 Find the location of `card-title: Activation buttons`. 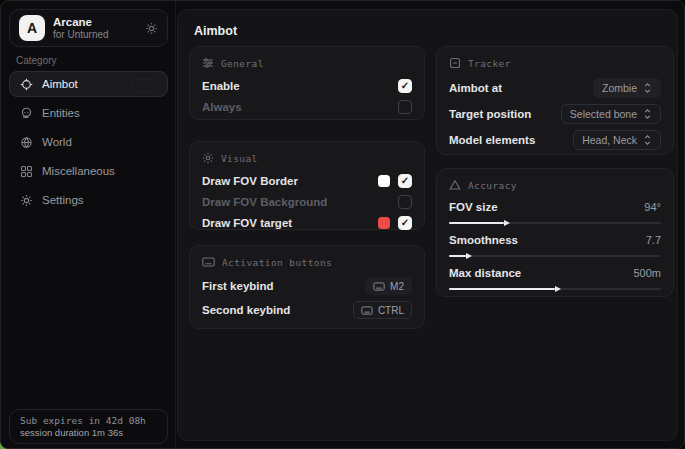

card-title: Activation buttons is located at coordinates (277, 262).